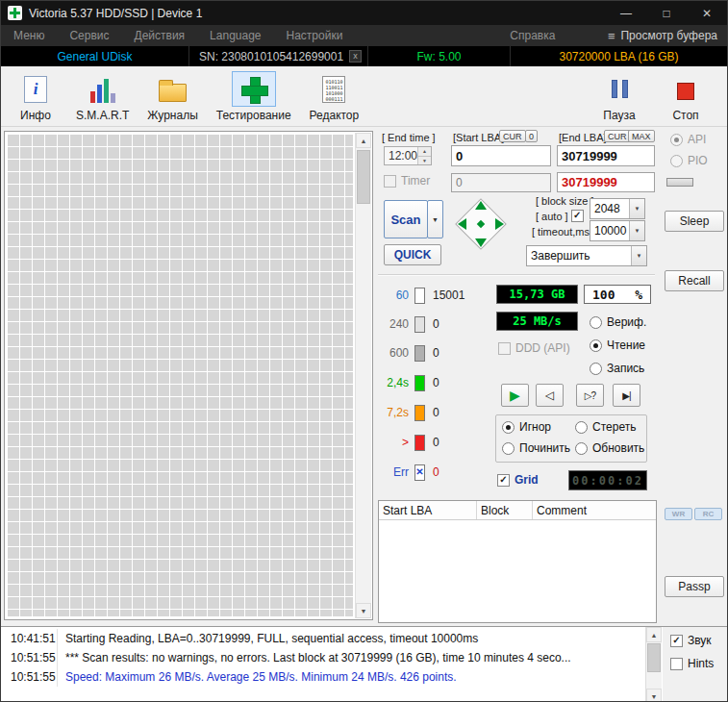 Image resolution: width=728 pixels, height=702 pixels. I want to click on buffer-view-toggle: ≡ Просмотр буфера, so click(663, 37).